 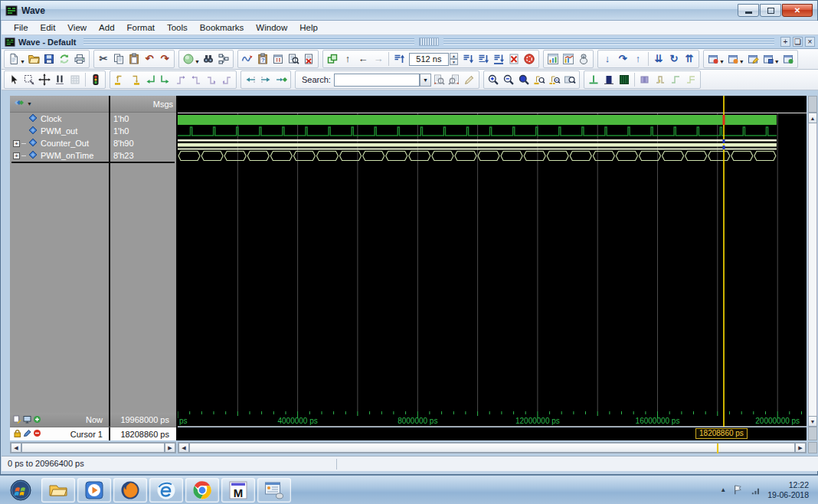 I want to click on action-center-flag-icon, so click(x=738, y=490).